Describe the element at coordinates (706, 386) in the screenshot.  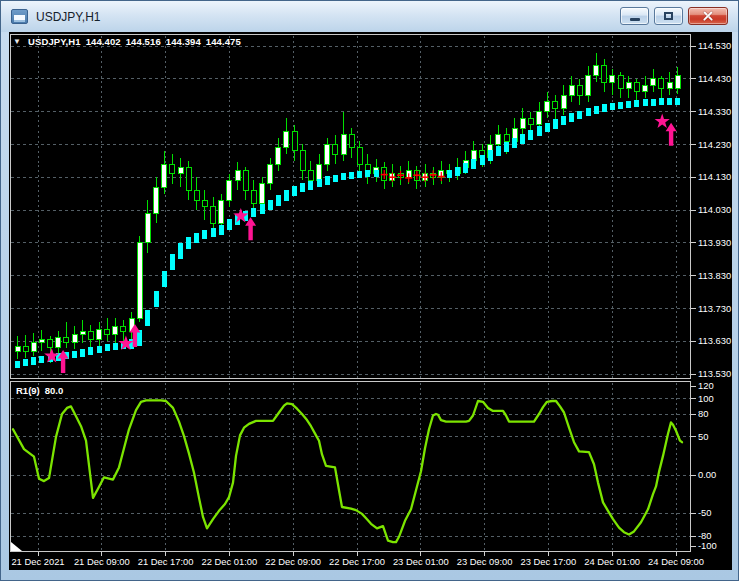
I see `oscillator-axis-label: 120` at that location.